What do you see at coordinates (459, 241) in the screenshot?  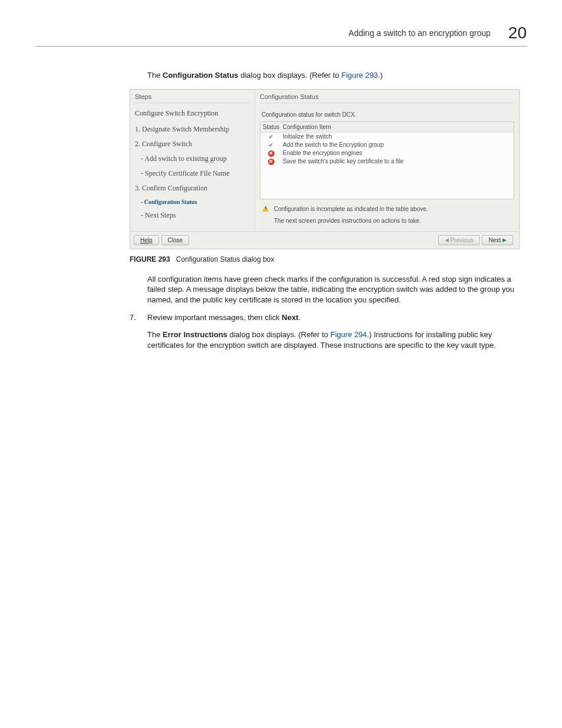 I see `previous-button: ◀Previous` at bounding box center [459, 241].